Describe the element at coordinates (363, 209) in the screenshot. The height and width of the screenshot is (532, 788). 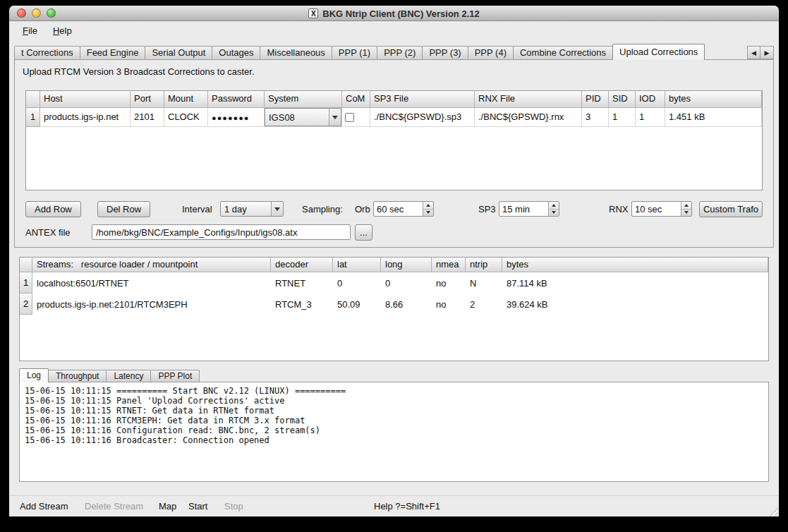
I see `orb-label: Orb` at that location.